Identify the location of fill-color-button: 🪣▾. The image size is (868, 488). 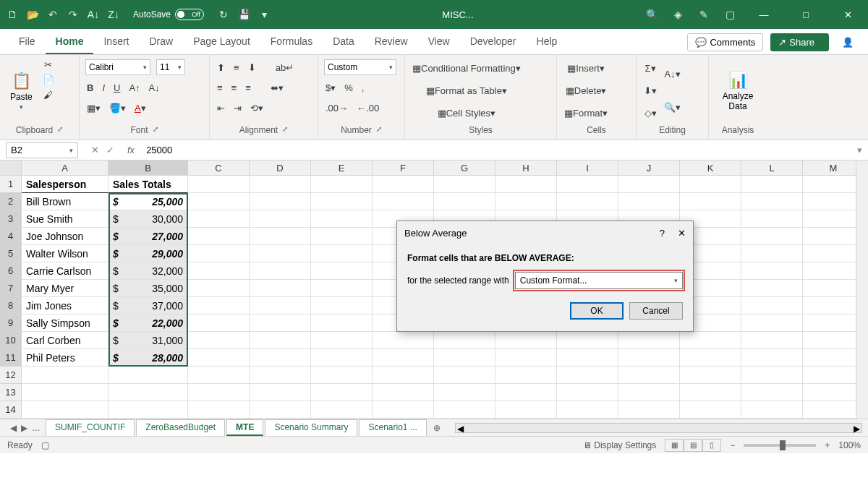
(117, 108).